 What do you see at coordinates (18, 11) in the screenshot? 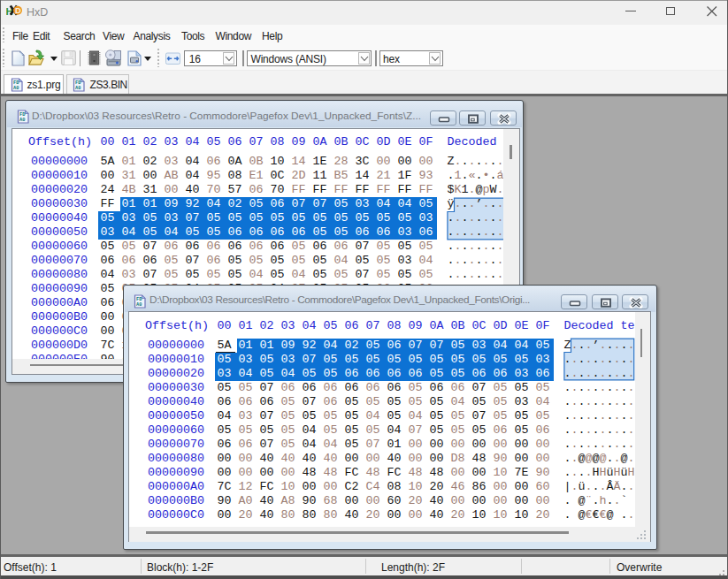
I see `svg-text: D` at bounding box center [18, 11].